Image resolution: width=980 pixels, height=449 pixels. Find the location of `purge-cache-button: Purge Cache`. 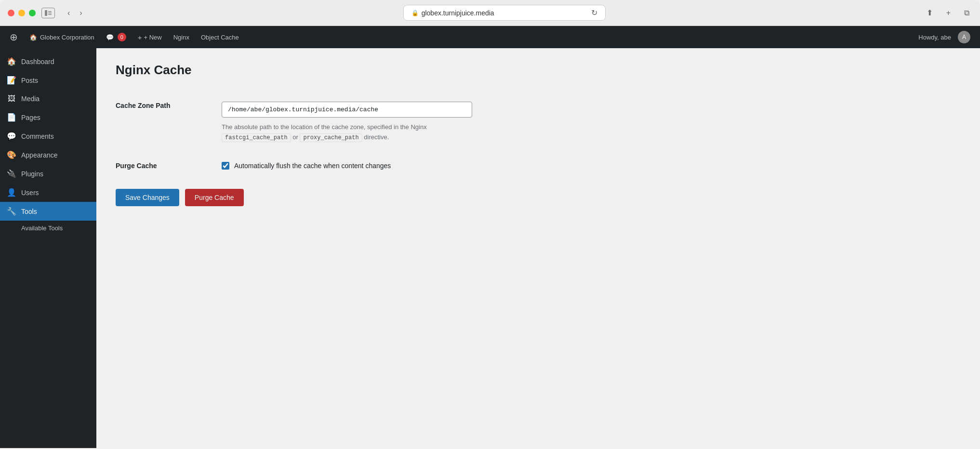

purge-cache-button: Purge Cache is located at coordinates (214, 198).